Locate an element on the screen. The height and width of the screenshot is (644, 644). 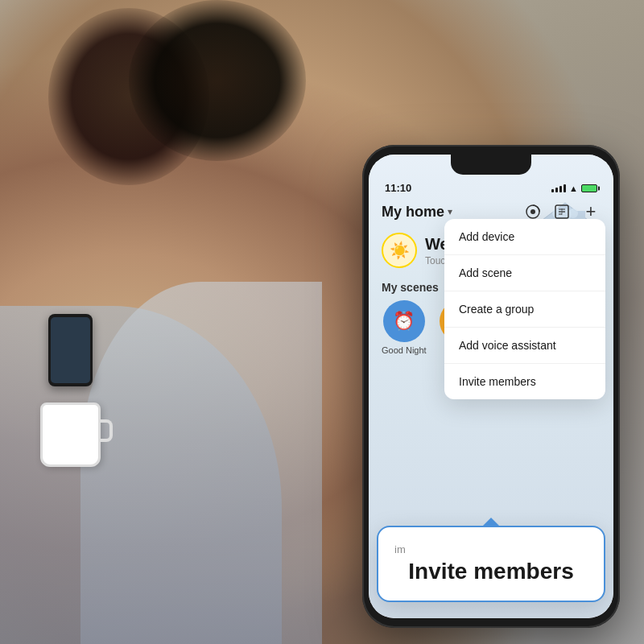
wifi-icon: ▲ is located at coordinates (573, 188).